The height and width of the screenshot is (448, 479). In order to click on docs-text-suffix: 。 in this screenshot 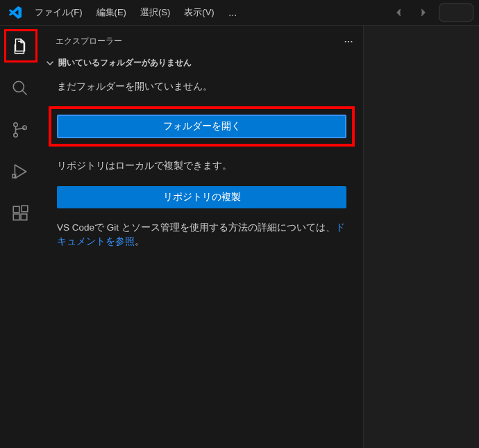, I will do `click(140, 242)`.